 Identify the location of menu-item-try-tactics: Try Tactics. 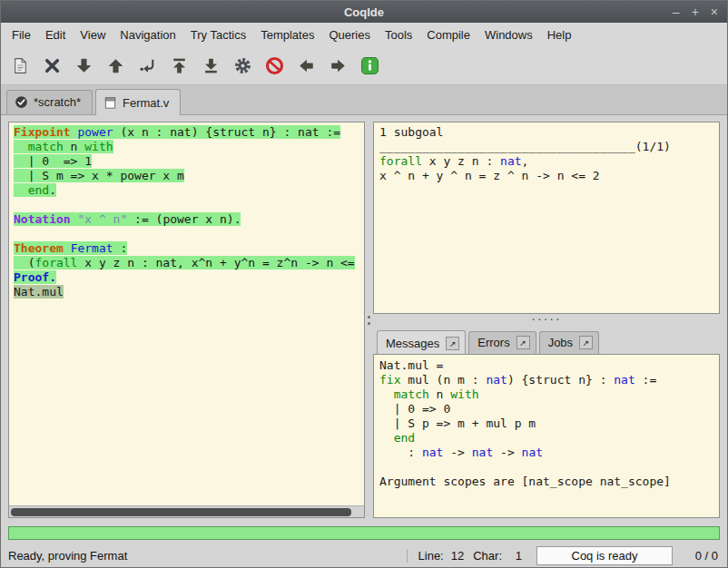
(218, 34).